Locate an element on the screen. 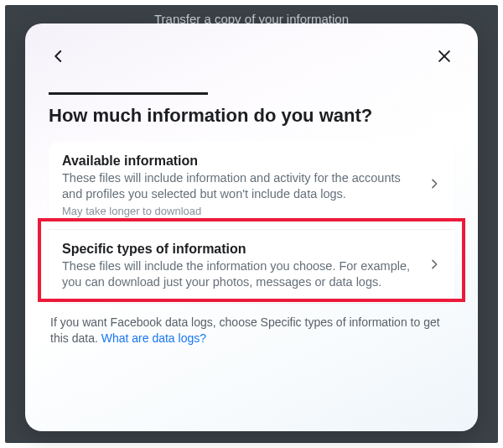 Image resolution: width=503 pixels, height=448 pixels. option-description: These files will include the information… is located at coordinates (241, 275).